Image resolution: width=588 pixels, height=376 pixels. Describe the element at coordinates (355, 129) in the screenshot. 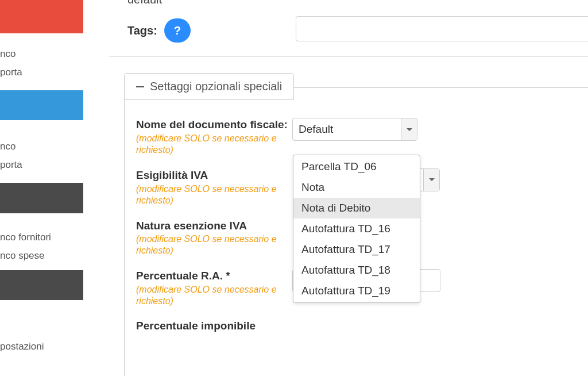

I see `doc-name-select: Default` at that location.